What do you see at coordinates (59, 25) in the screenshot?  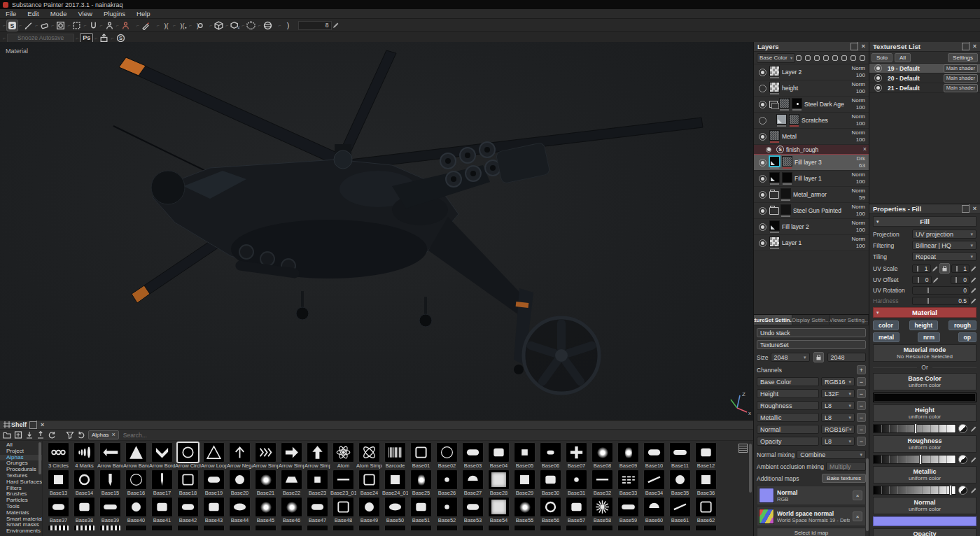 I see `projection-tool` at bounding box center [59, 25].